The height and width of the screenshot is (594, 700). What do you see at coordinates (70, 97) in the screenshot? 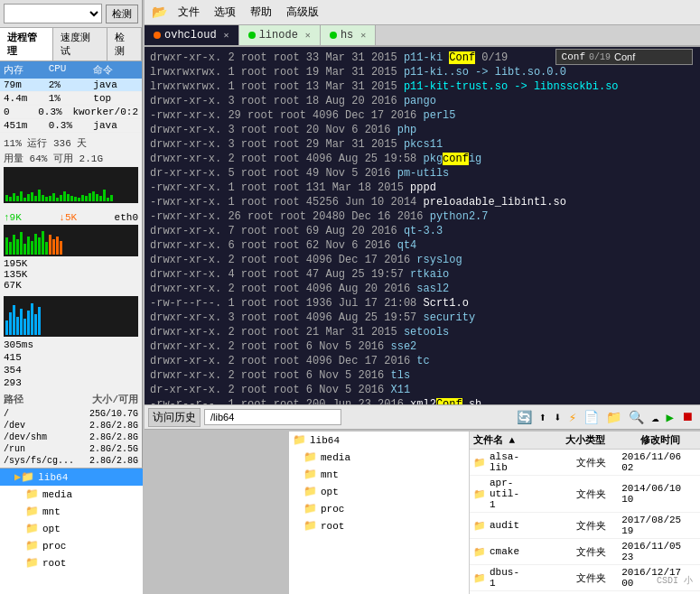
I see `process-list: 内存 CPU 命令 79m 2% java 4.4m 1% top 0 0.3%…` at bounding box center [70, 97].